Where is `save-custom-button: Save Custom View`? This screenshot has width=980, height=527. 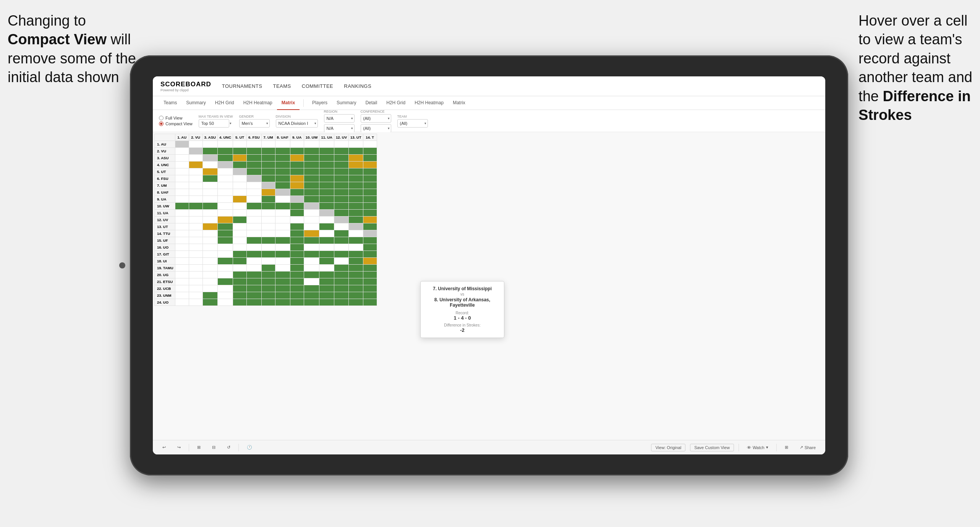 save-custom-button: Save Custom View is located at coordinates (712, 448).